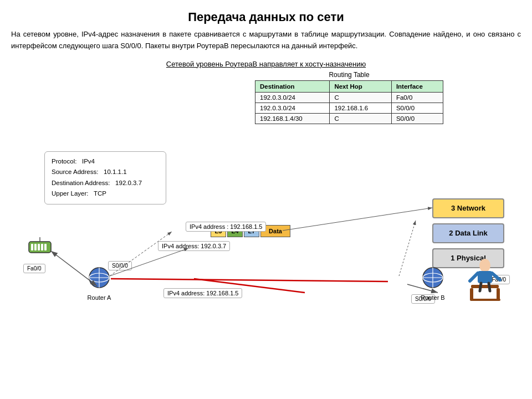 The width and height of the screenshot is (532, 399). I want to click on protocol-row: Protocol: IPv4, so click(105, 162).